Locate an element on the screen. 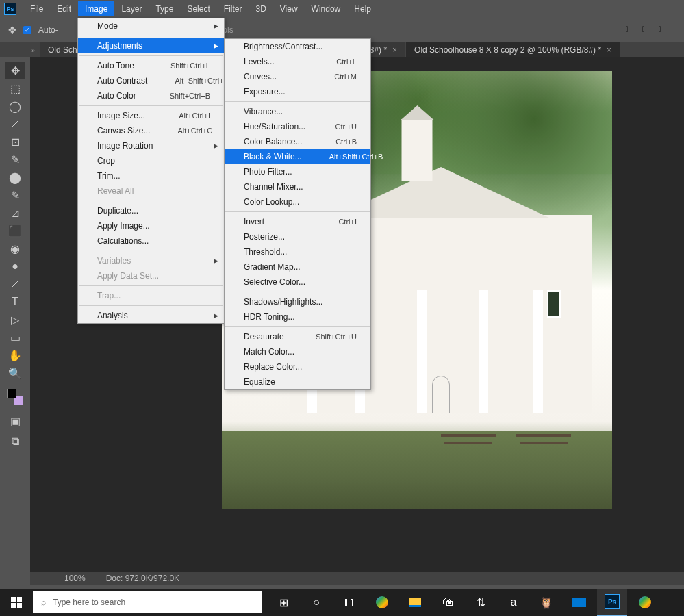  search-box: ⌕ Type here to search is located at coordinates (147, 602).